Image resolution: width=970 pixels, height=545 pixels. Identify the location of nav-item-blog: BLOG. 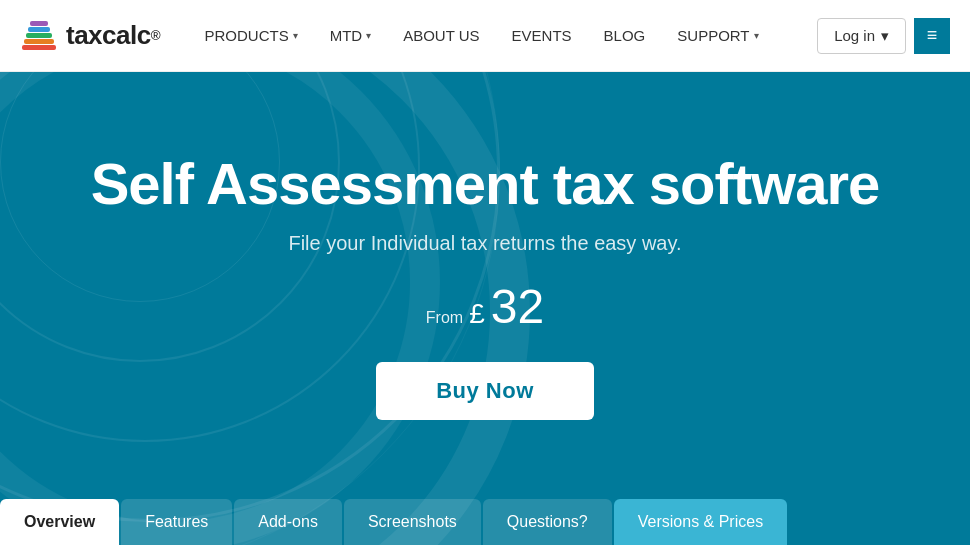
(625, 36).